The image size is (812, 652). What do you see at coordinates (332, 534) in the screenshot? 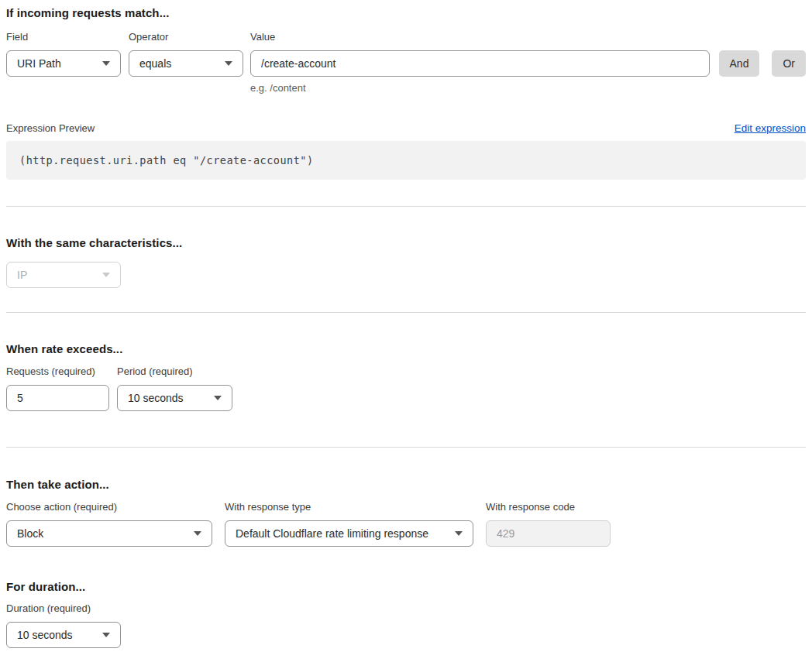
I see `response-type-select-value: Default Cloudflare rate limiting respons…` at bounding box center [332, 534].